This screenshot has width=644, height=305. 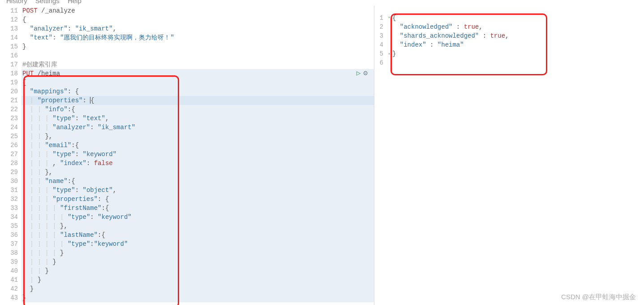 What do you see at coordinates (187, 47) in the screenshot?
I see `code-line: 15}` at bounding box center [187, 47].